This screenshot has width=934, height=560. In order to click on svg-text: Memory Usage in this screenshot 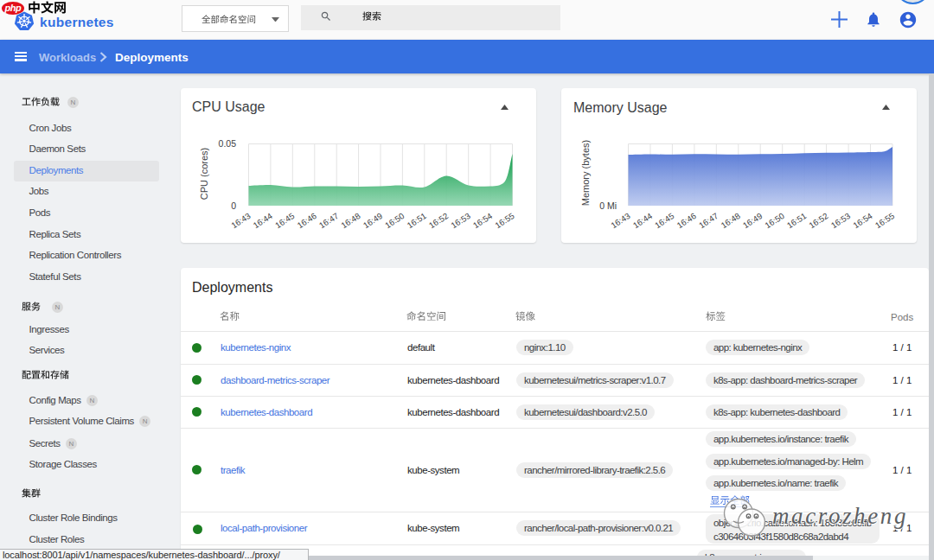, I will do `click(621, 107)`.